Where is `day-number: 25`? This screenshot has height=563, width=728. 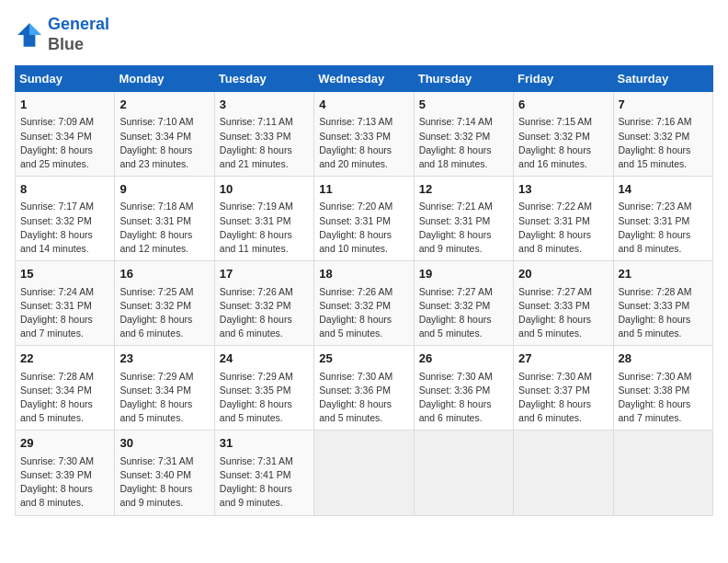 day-number: 25 is located at coordinates (364, 359).